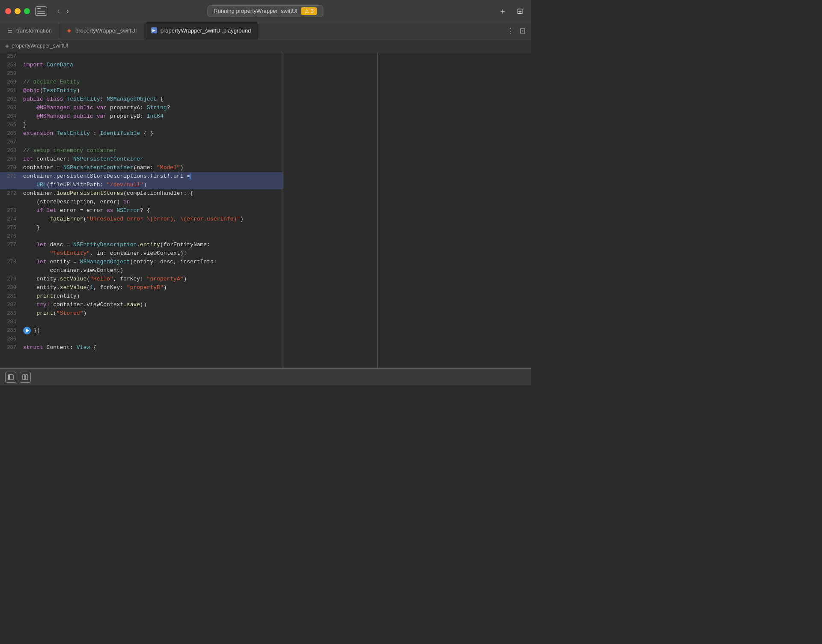 This screenshot has width=822, height=644. I want to click on code-line-262: 262 public class TestEntity: NSManagedOb…, so click(141, 99).